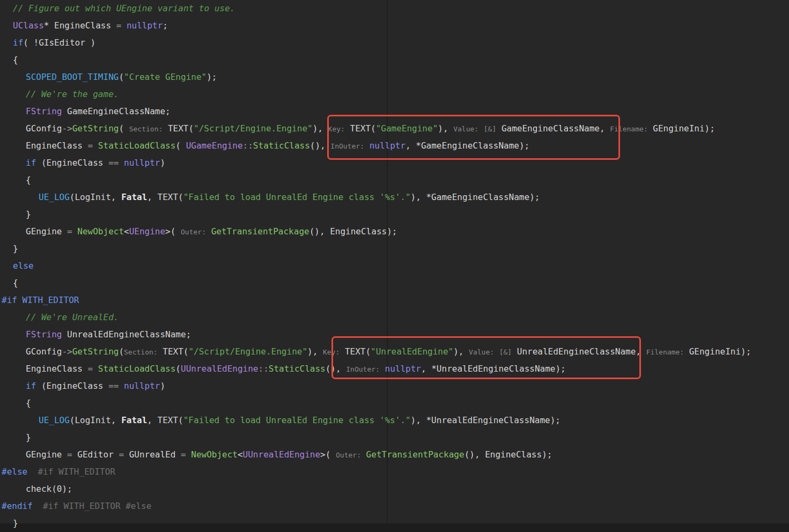 This screenshot has width=789, height=532. Describe the element at coordinates (331, 352) in the screenshot. I see `code-token: Key:` at that location.